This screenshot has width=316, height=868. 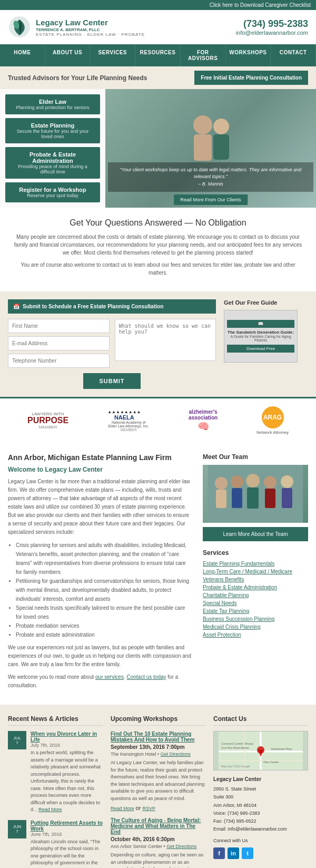 I want to click on contact-us-link: Contact us today, so click(x=146, y=677).